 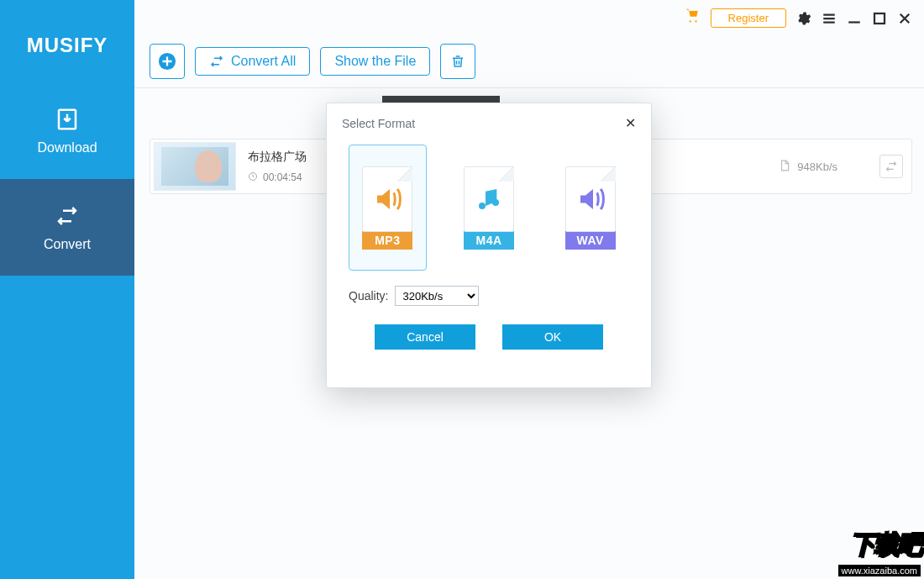 What do you see at coordinates (553, 337) in the screenshot?
I see `ok-button: OK` at bounding box center [553, 337].